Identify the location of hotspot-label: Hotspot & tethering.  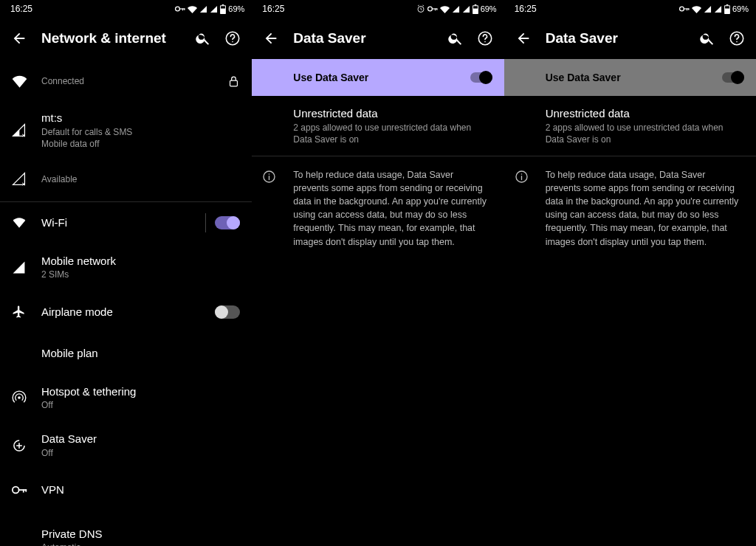
(140, 392).